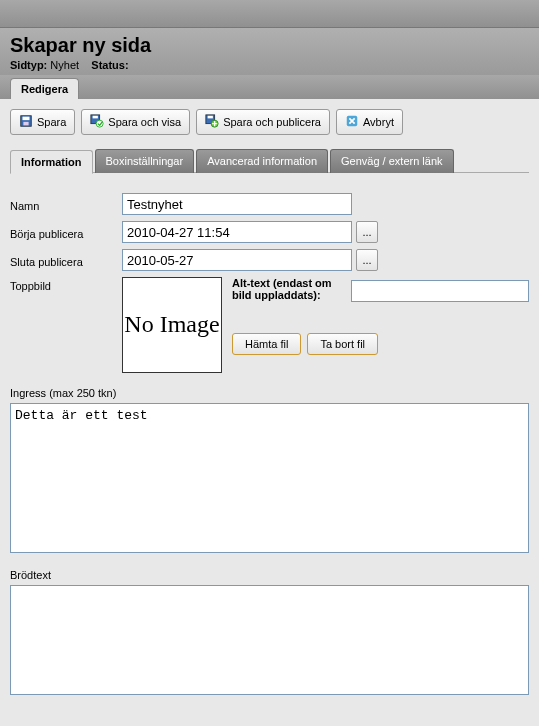 This screenshot has width=539, height=726. Describe the element at coordinates (110, 65) in the screenshot. I see `status-label: Status:` at that location.